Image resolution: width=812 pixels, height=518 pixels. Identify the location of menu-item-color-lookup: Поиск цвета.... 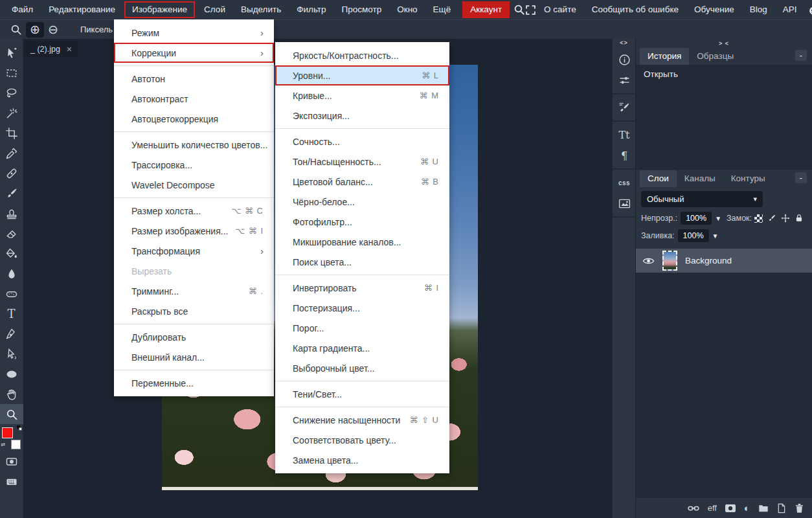
(363, 262).